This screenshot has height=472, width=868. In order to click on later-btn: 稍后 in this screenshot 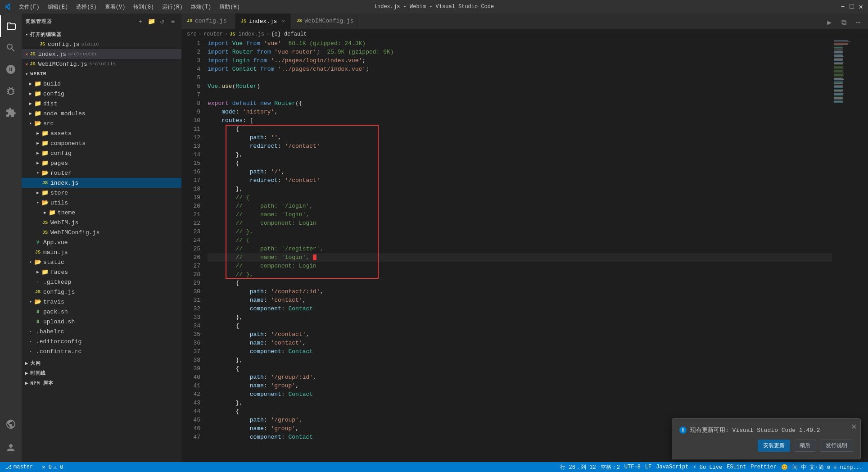, I will do `click(805, 446)`.